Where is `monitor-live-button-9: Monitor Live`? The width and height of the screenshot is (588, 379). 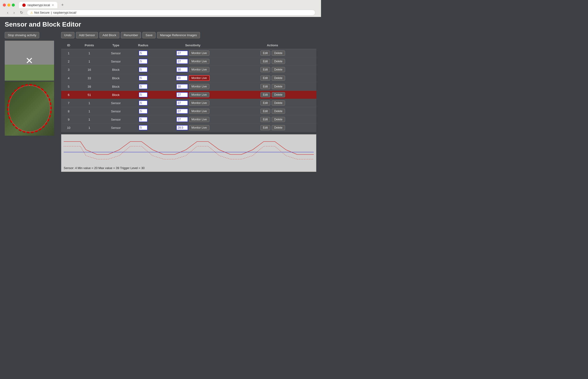
monitor-live-button-9: Monitor Live is located at coordinates (199, 120).